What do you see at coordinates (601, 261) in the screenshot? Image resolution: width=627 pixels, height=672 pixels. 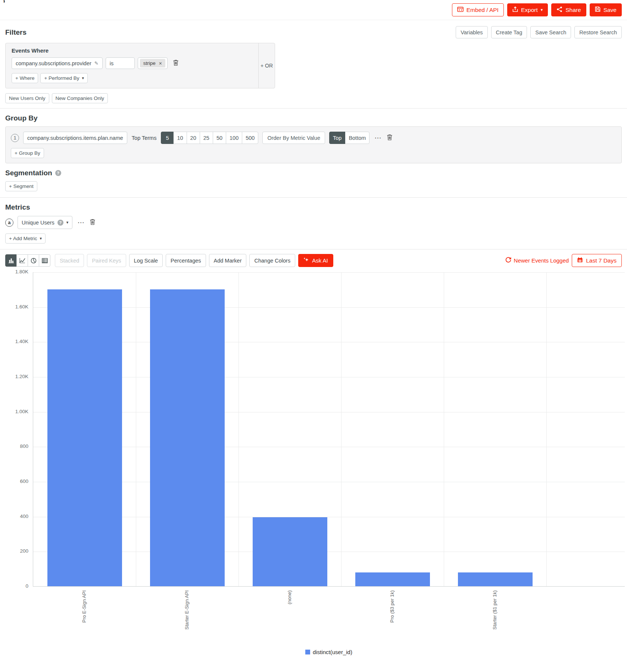 I see `date-range-label: Last 7 Days` at bounding box center [601, 261].